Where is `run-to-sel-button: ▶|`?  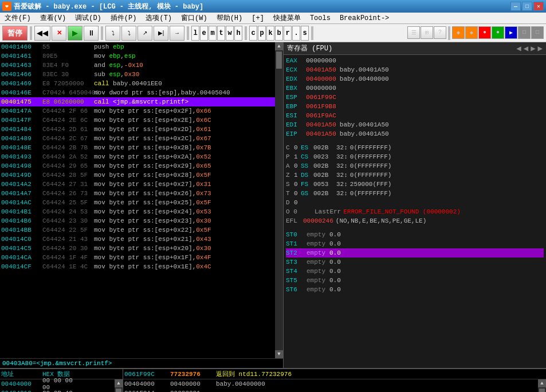 run-to-sel-button: ▶| is located at coordinates (161, 33).